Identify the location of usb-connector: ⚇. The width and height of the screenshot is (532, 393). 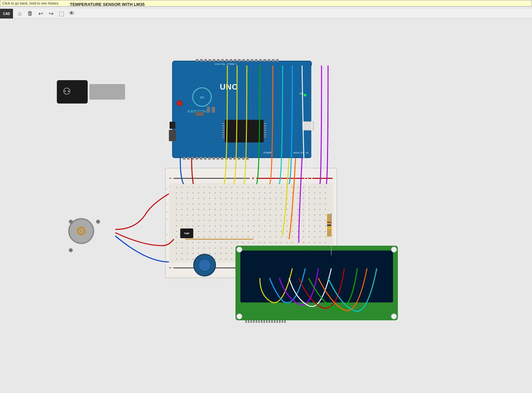
(93, 92).